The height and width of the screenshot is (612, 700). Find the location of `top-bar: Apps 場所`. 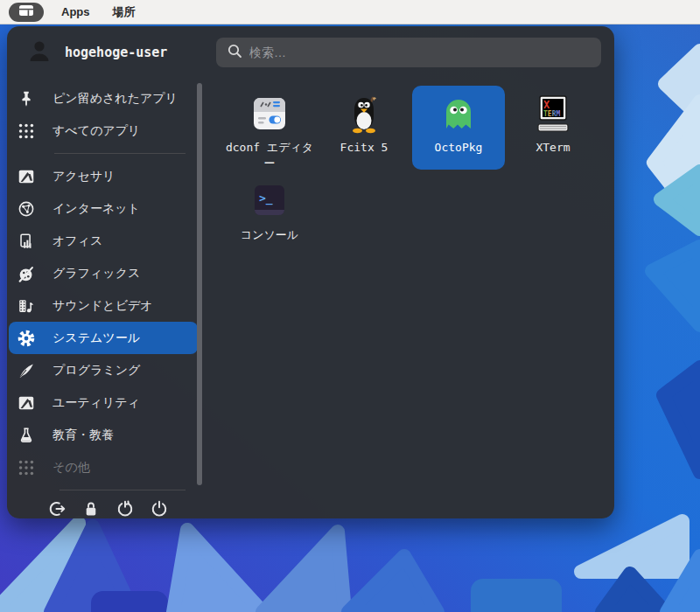

top-bar: Apps 場所 is located at coordinates (350, 12).